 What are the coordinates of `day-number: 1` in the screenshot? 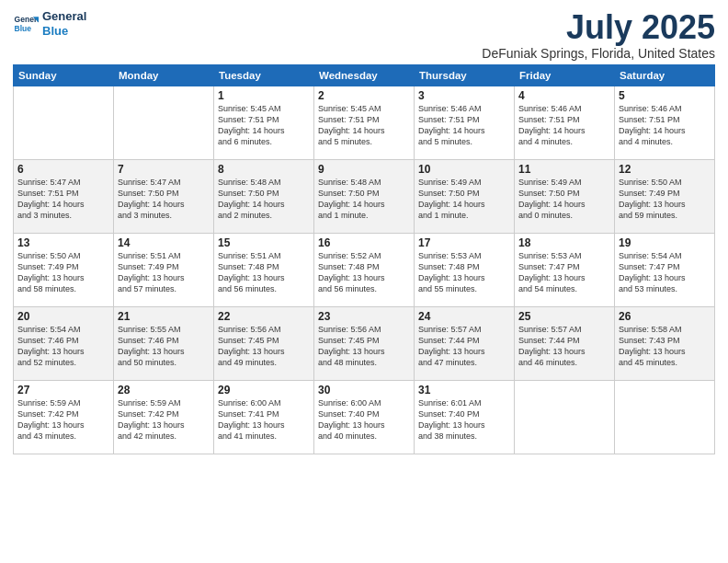 It's located at (264, 96).